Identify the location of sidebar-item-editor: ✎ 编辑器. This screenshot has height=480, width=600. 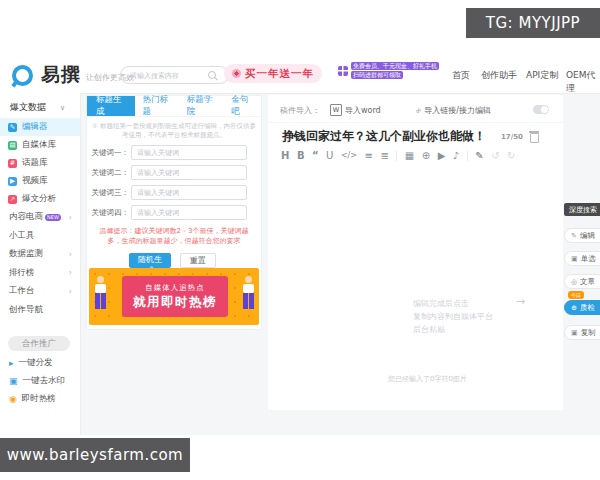
(40, 127).